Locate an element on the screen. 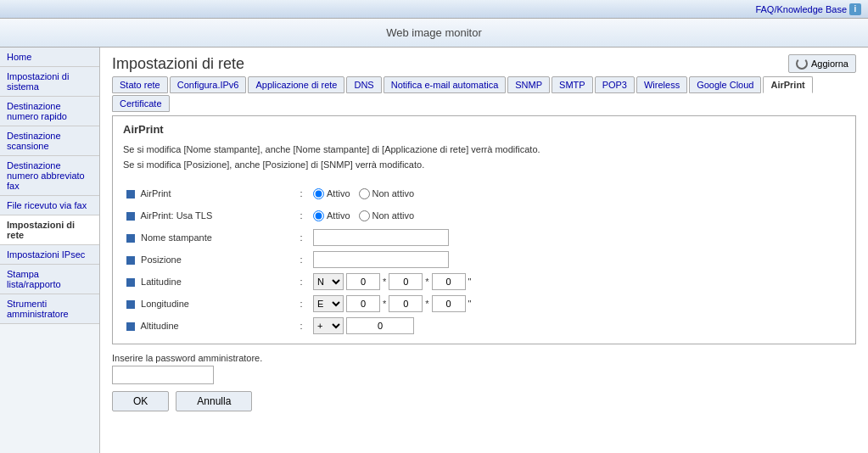 This screenshot has width=868, height=453. sidebar-item-strumenti-amministratore: Strumenti amministratore is located at coordinates (49, 309).